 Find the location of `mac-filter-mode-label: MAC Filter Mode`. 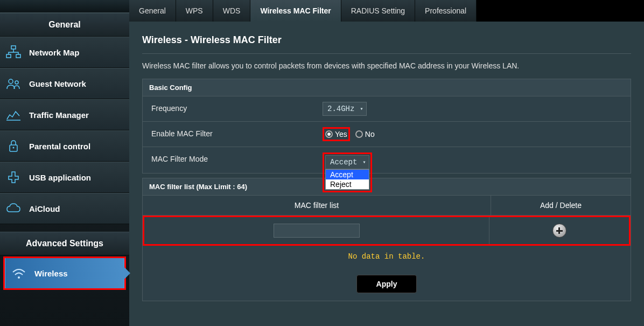

mac-filter-mode-label: MAC Filter Mode is located at coordinates (229, 160).